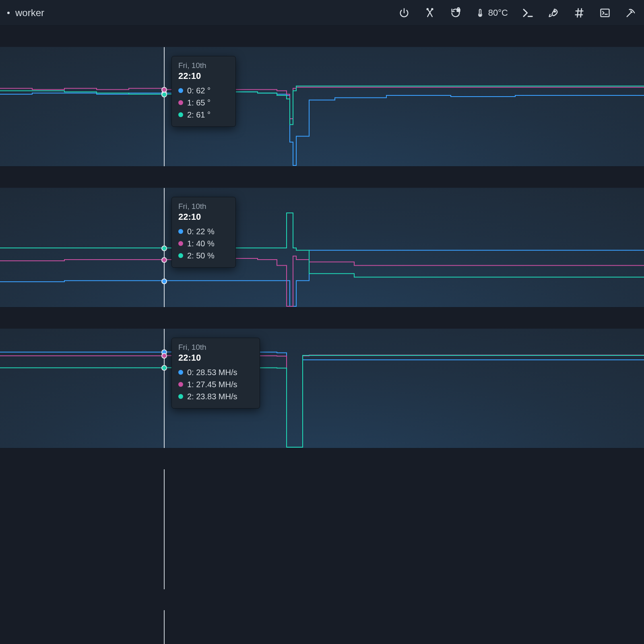  Describe the element at coordinates (605, 13) in the screenshot. I see `console-icon` at that location.